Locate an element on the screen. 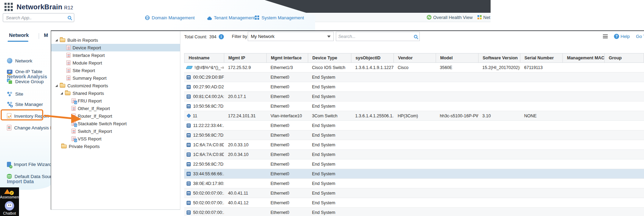 This screenshot has height=216, width=644. sidebar-item-device-group: Device Group is located at coordinates (26, 81).